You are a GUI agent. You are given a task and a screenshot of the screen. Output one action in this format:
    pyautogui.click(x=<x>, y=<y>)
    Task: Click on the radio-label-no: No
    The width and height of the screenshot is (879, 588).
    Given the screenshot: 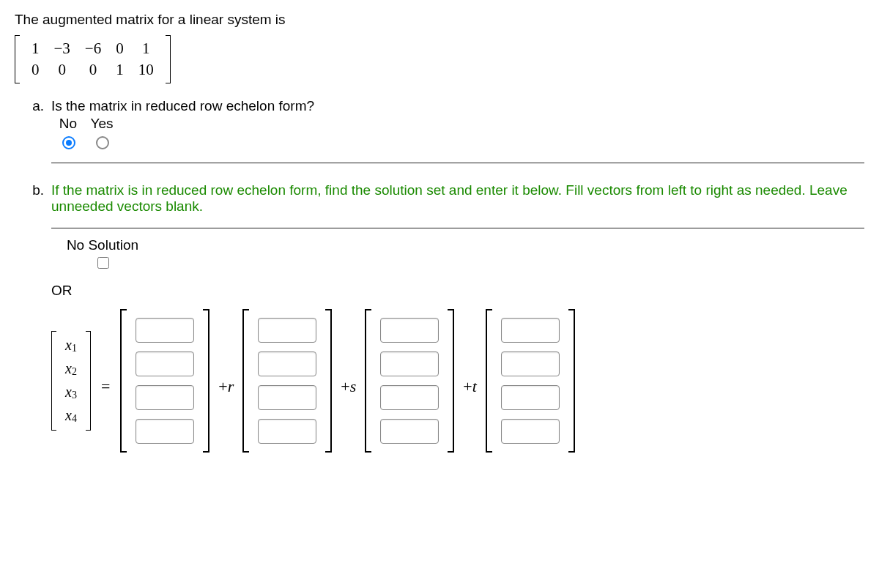 What is the action you would take?
    pyautogui.click(x=68, y=124)
    